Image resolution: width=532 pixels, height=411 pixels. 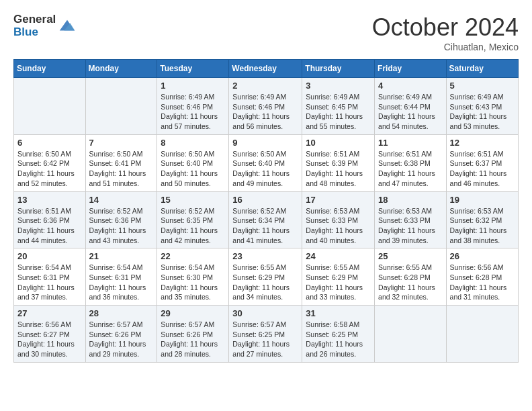 I want to click on calendar-cell: 21Sunrise: 6:54 AM Sunset: 6:31 PM Dayli…, so click(x=121, y=277).